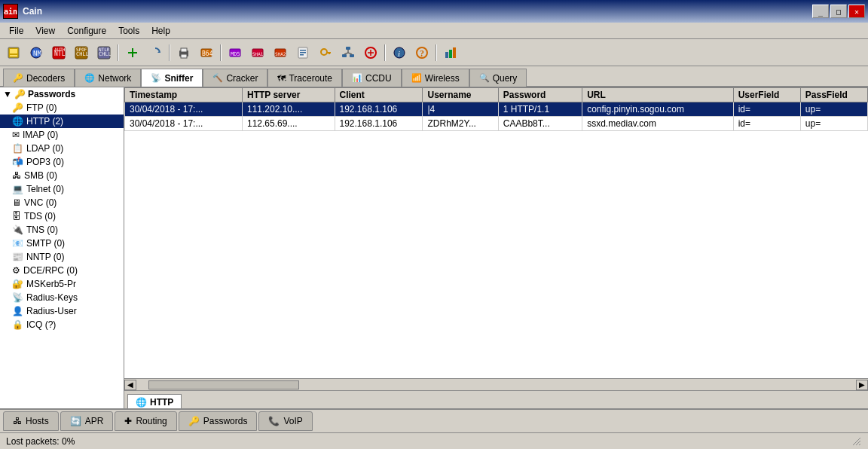  I want to click on toolbar-btn-key, so click(326, 53).